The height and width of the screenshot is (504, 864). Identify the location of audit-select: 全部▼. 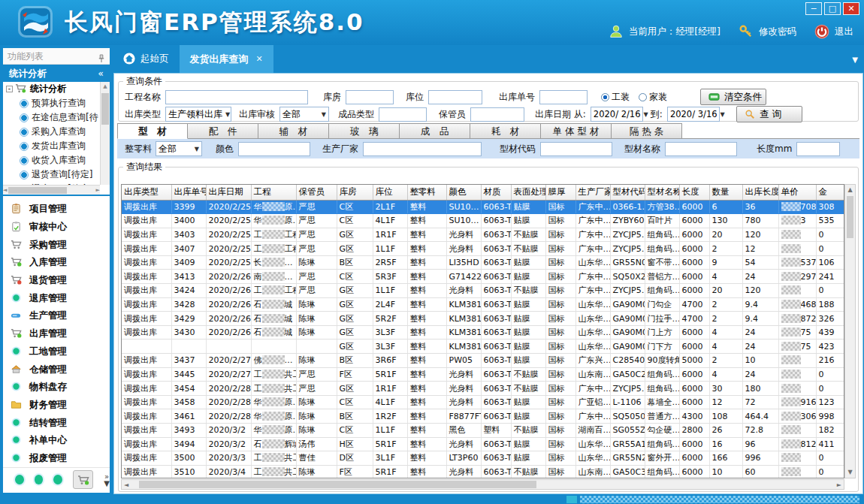
(304, 114).